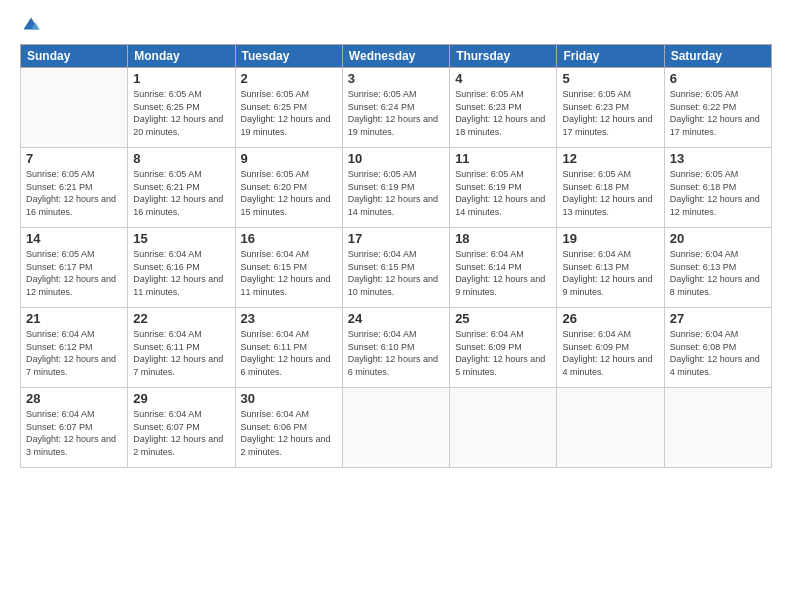  I want to click on day-info: Sunrise: 6:04 AMSunset: 6:06 PMDaylight:…, so click(289, 433).